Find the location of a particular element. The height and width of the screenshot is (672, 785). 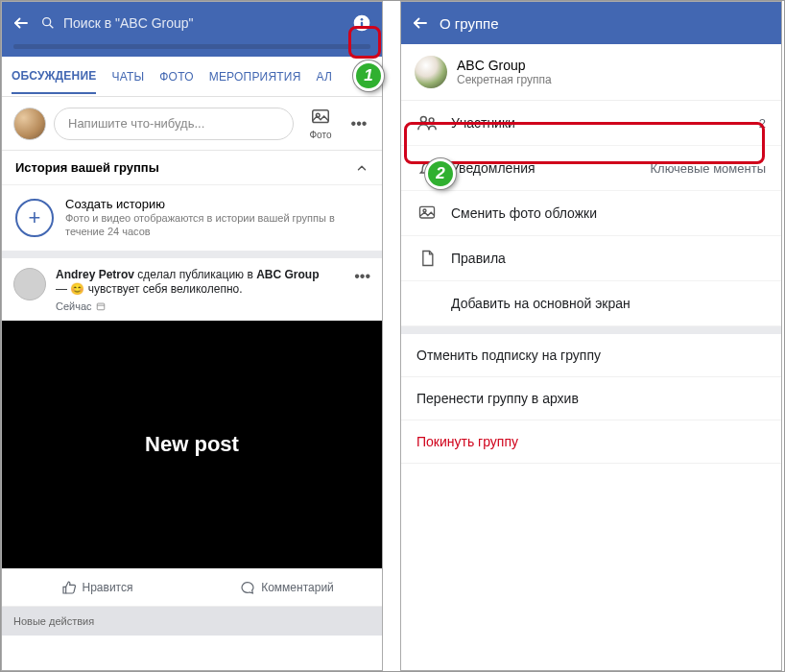

tab-more: АЛ is located at coordinates (324, 77).